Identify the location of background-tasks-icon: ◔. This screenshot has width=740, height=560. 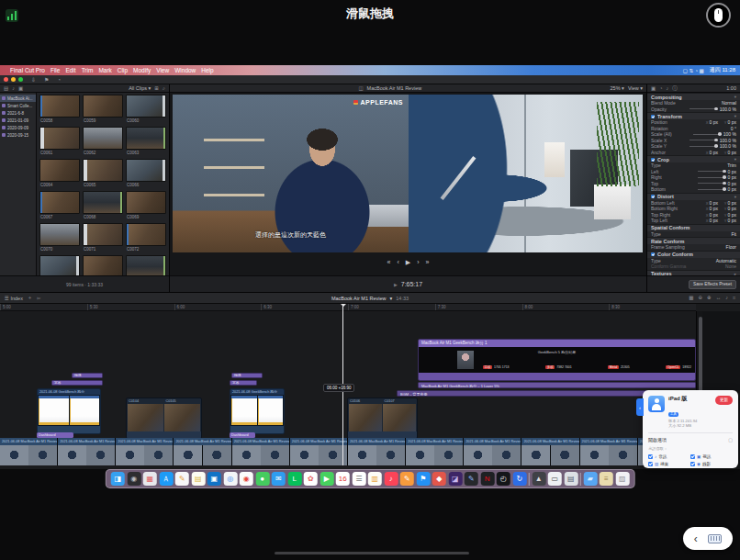
(59, 80).